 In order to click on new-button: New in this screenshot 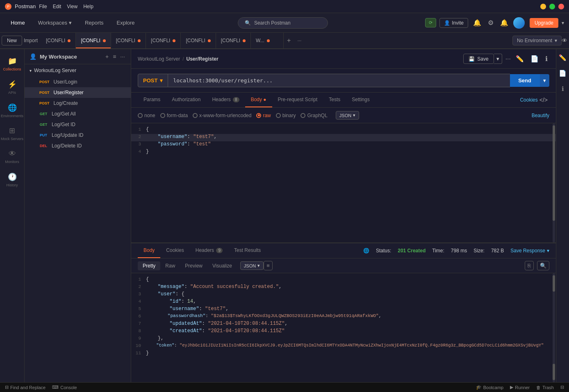, I will do `click(12, 41)`.